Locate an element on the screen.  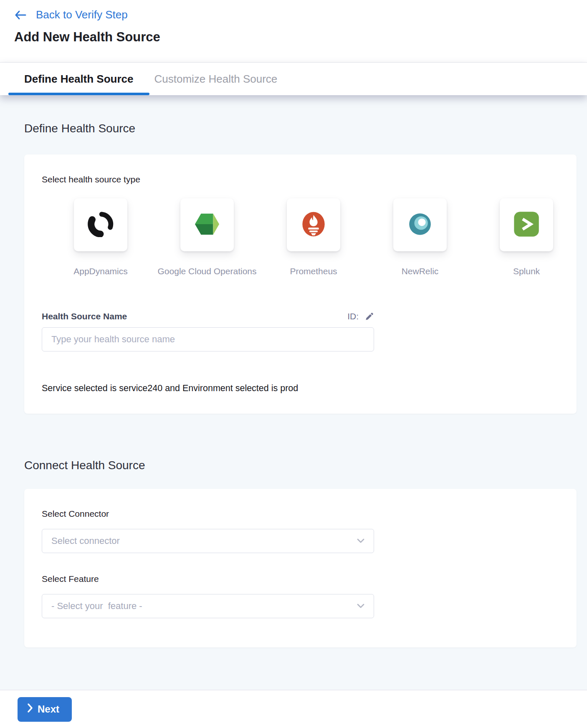
next-button: Next is located at coordinates (45, 710).